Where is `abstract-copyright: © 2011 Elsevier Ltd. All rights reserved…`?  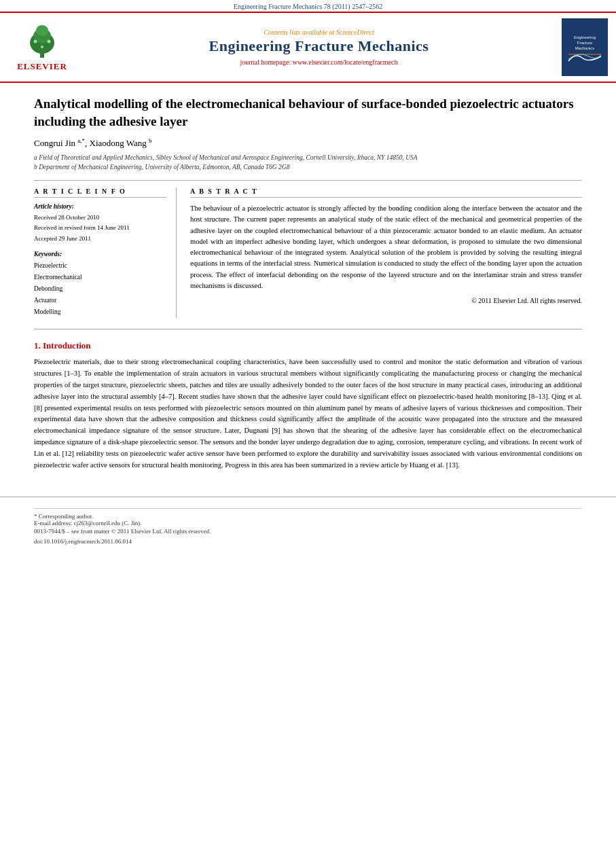
abstract-copyright: © 2011 Elsevier Ltd. All rights reserved… is located at coordinates (386, 300).